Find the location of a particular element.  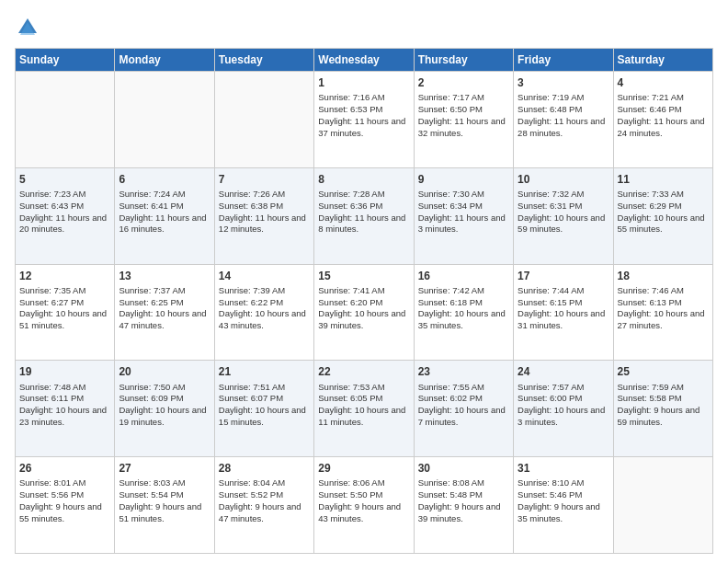

day-info: Sunset: 6:46 PM is located at coordinates (664, 110).